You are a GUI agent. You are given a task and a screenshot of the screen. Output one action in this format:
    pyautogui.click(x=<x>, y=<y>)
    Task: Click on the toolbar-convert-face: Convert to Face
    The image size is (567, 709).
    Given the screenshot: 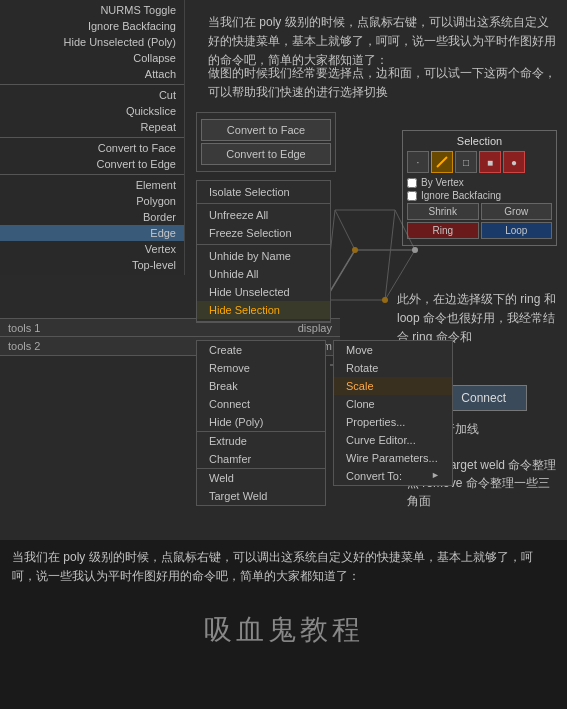 What is the action you would take?
    pyautogui.click(x=92, y=148)
    